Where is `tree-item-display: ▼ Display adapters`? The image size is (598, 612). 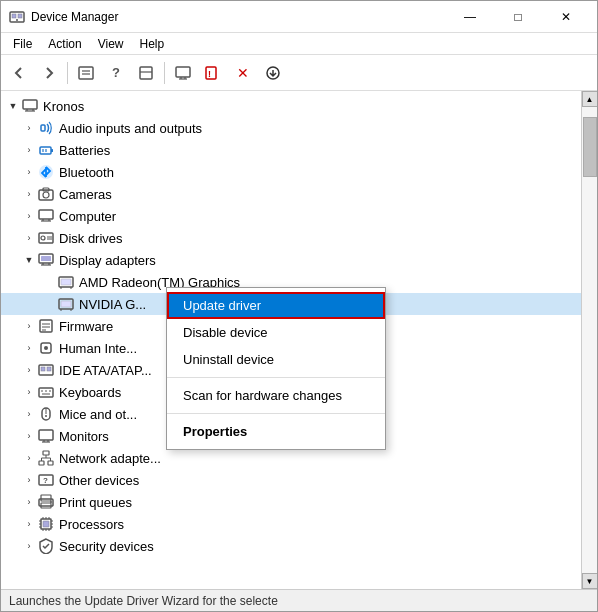 tree-item-display: ▼ Display adapters is located at coordinates (291, 260).